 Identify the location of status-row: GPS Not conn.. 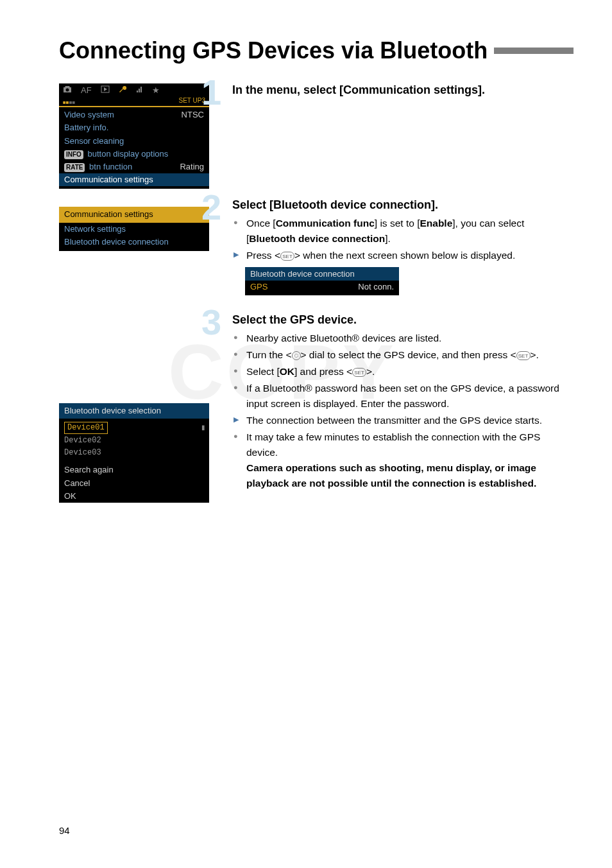
(322, 288).